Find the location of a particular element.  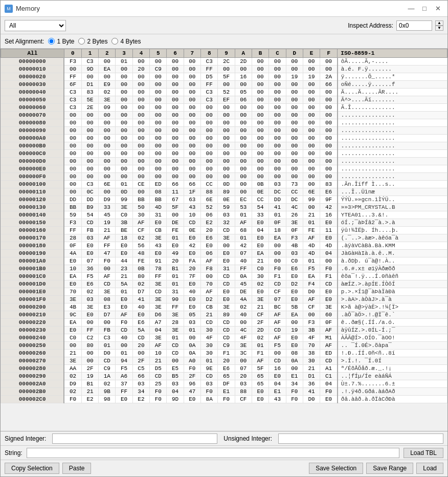

byte-cell: 49 is located at coordinates (175, 254).